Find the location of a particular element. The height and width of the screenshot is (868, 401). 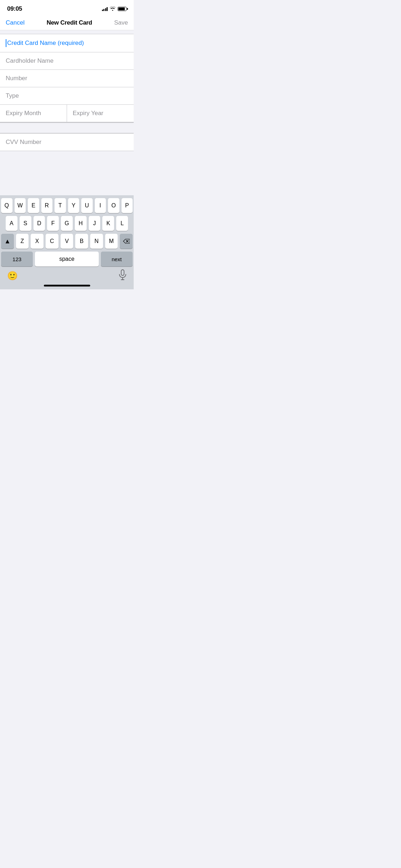

space-key: space is located at coordinates (67, 259).